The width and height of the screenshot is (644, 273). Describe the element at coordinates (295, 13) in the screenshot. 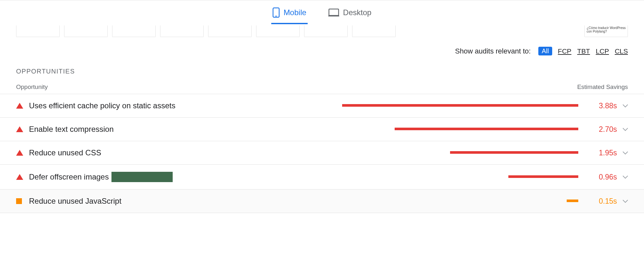

I see `tab-mobile-label: Mobile` at that location.